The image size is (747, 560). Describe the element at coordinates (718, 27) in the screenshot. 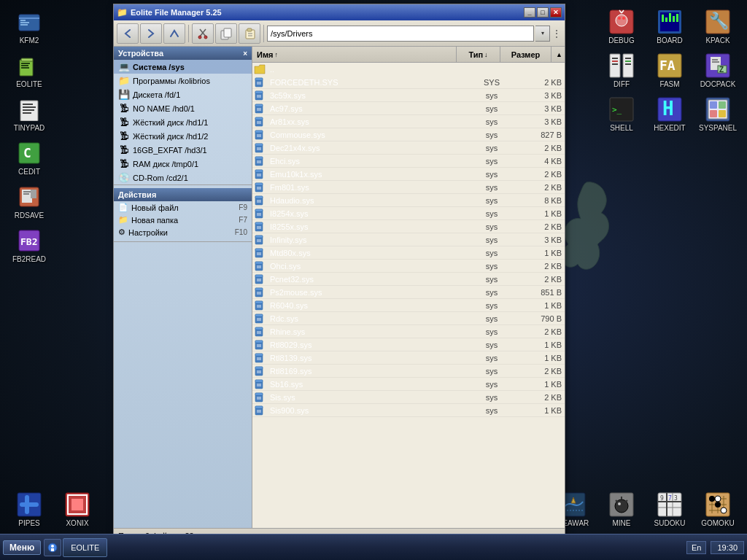

I see `desktop-icon-kpack: 🔧 KPACK` at that location.